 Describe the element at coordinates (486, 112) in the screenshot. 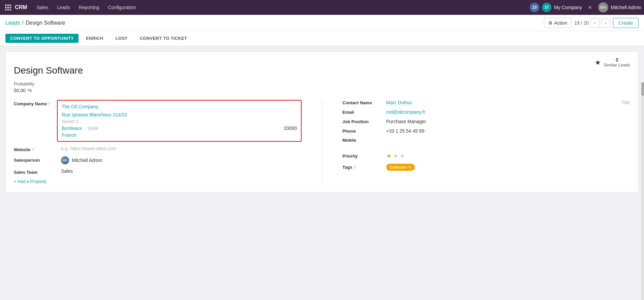

I see `email-group: Email md@oilcompany.fr` at that location.